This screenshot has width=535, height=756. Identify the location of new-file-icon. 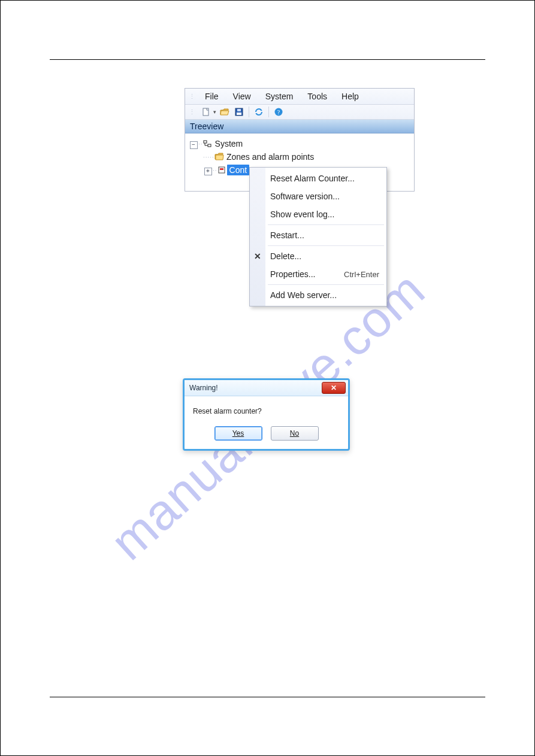
(206, 112).